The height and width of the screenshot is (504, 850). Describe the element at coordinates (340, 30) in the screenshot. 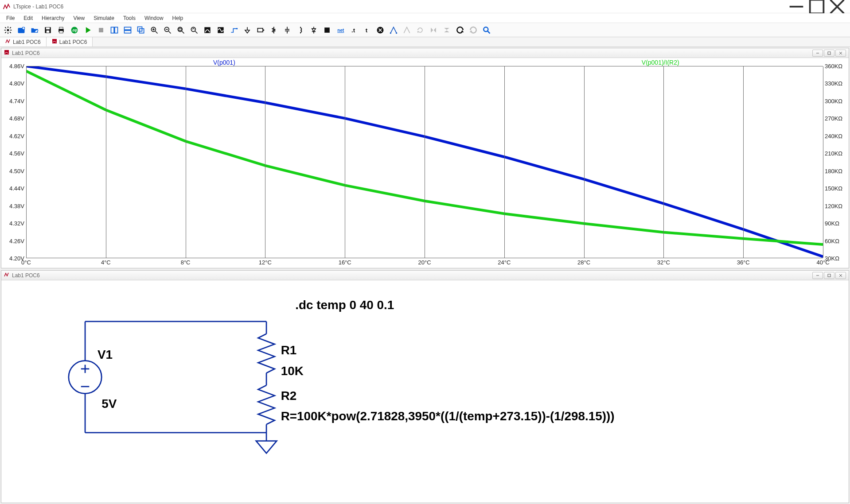

I see `netname-icon: net` at that location.